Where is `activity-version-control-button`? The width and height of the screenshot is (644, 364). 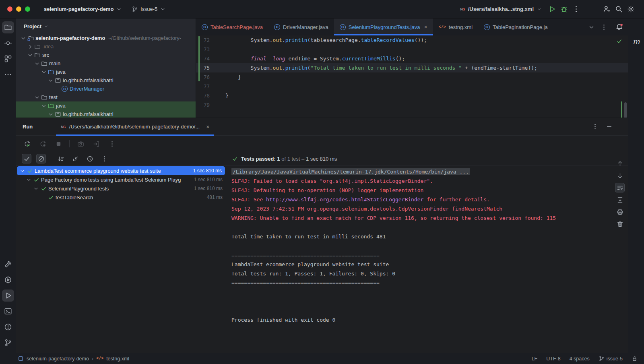
activity-version-control-button is located at coordinates (8, 343).